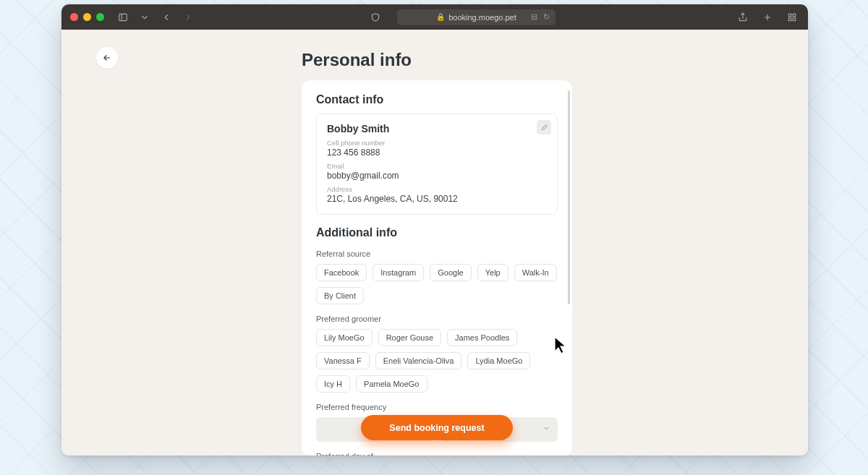 The width and height of the screenshot is (868, 475). I want to click on share-icon, so click(743, 17).